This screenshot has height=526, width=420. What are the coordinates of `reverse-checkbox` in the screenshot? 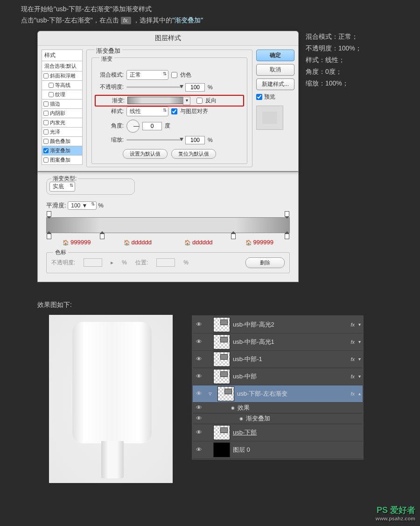 It's located at (200, 101).